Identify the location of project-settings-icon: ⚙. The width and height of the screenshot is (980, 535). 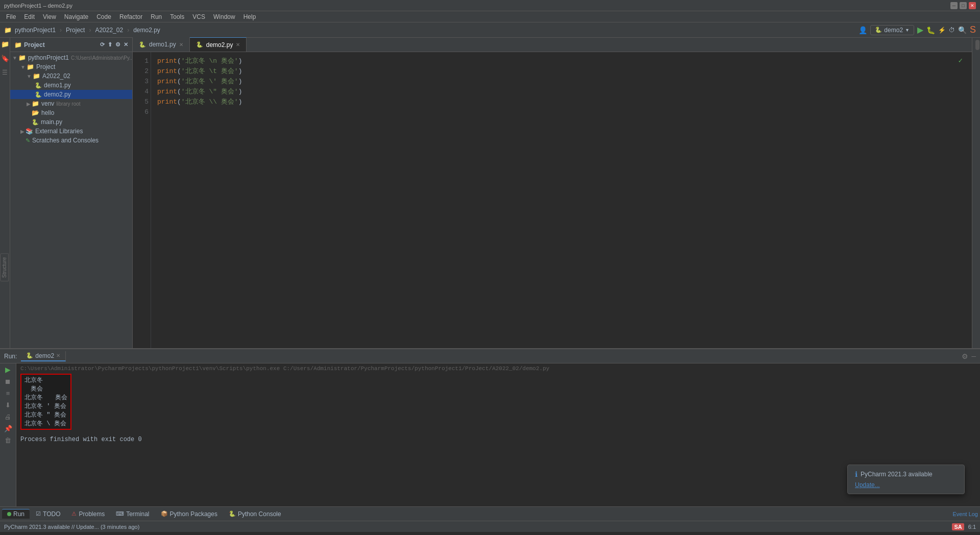
(118, 45).